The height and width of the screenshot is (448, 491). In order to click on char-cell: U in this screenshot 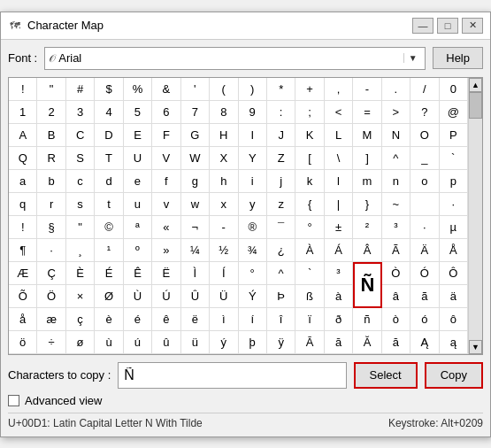, I will do `click(138, 158)`.